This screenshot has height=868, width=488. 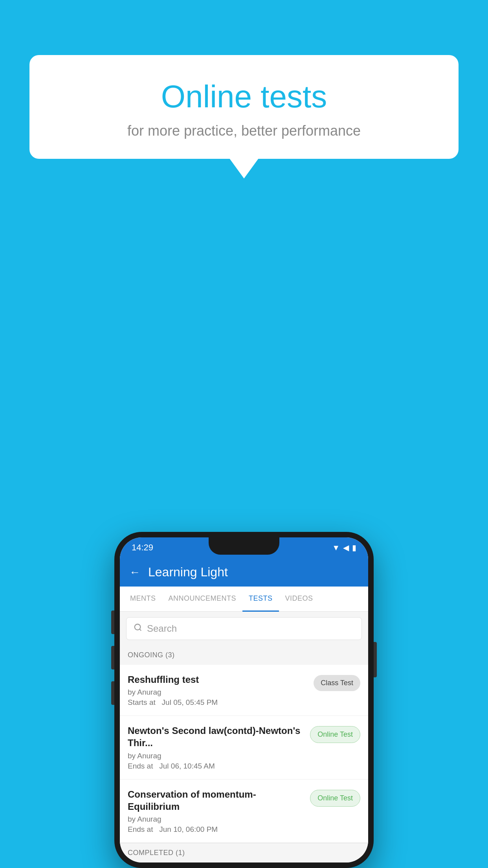 I want to click on volume-up-button, so click(x=113, y=622).